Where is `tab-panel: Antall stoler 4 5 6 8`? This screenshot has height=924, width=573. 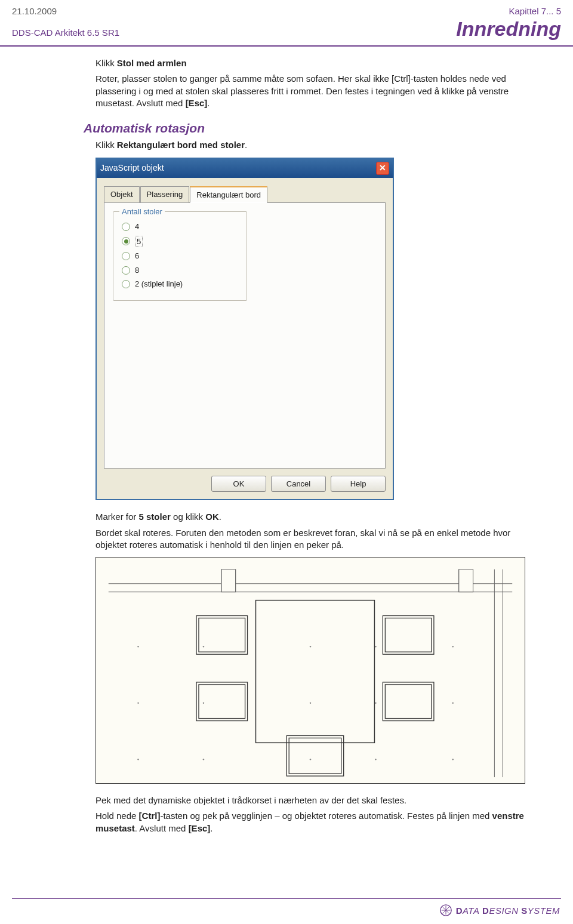 tab-panel: Antall stoler 4 5 6 8 is located at coordinates (245, 335).